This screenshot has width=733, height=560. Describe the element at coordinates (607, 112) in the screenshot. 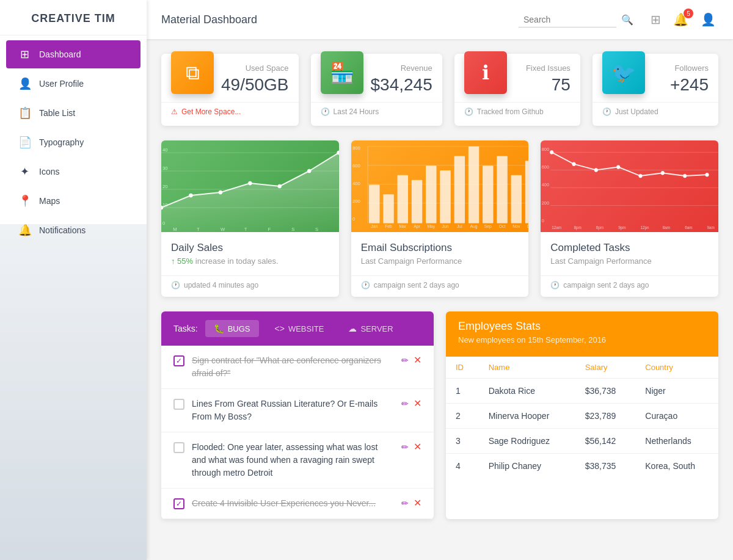

I see `clock-icon: 🕐` at that location.